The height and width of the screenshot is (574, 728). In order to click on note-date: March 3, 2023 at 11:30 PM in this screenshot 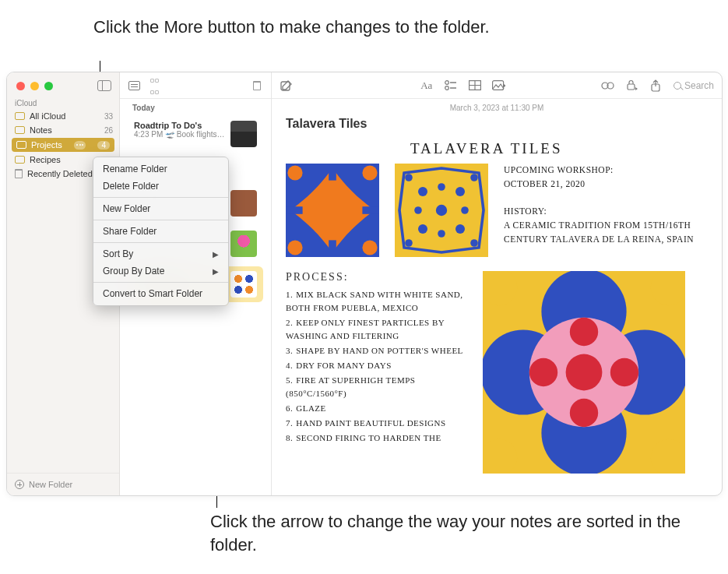, I will do `click(497, 106)`.